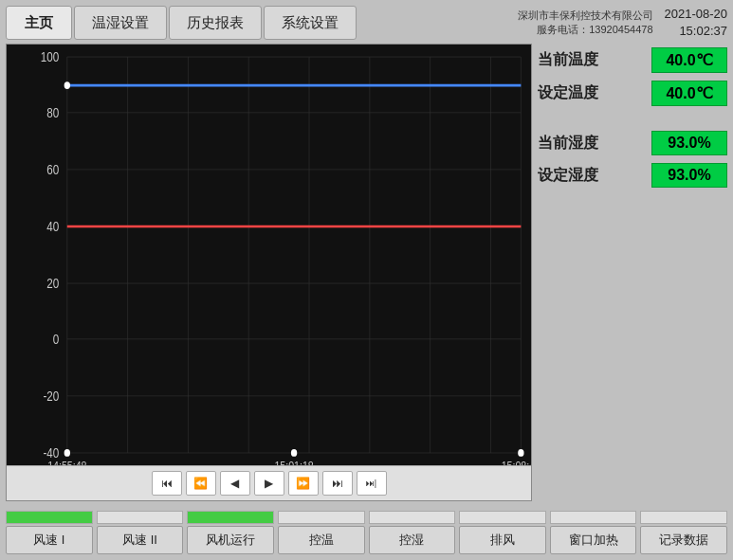 The width and height of the screenshot is (733, 560). I want to click on svg-text: -20, so click(51, 396).